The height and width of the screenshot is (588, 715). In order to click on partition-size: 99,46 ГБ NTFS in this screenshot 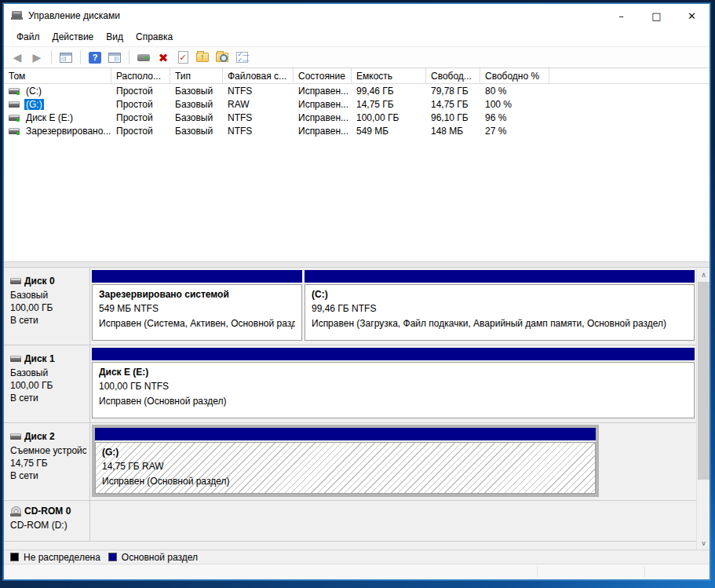, I will do `click(499, 309)`.